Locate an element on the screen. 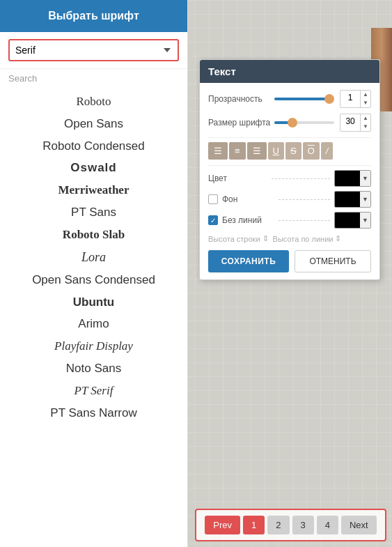 The width and height of the screenshot is (392, 547). row-height-row: Высота строки ⇕ Высота по линии ⇕ is located at coordinates (290, 238).